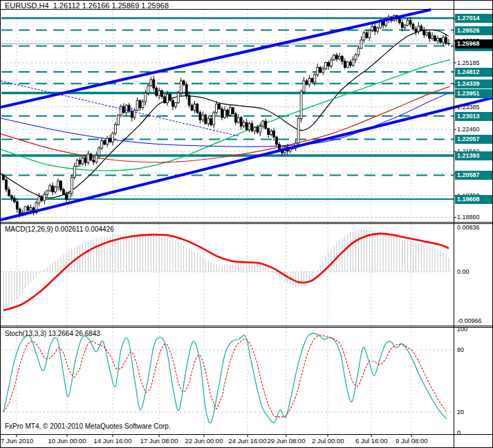 The height and width of the screenshot is (448, 493). What do you see at coordinates (474, 30) in the screenshot?
I see `level-price-label: 1.26526` at bounding box center [474, 30].